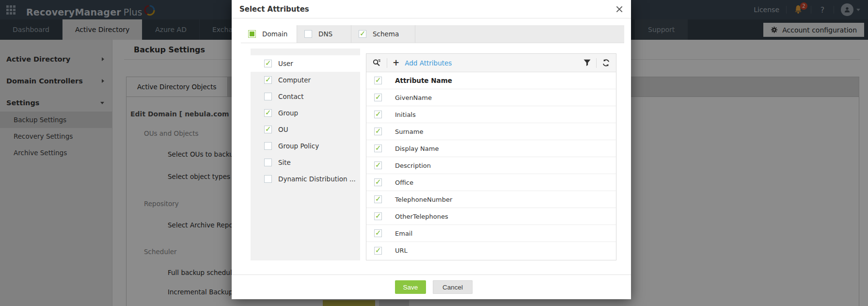  Describe the element at coordinates (305, 80) in the screenshot. I see `object-type-computer: Computer` at that location.